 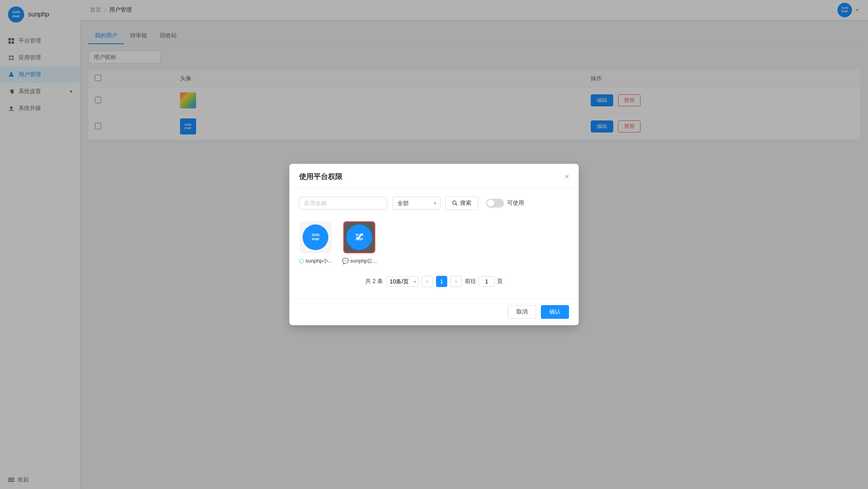 I want to click on app-logo: SUN PHP, so click(x=315, y=237).